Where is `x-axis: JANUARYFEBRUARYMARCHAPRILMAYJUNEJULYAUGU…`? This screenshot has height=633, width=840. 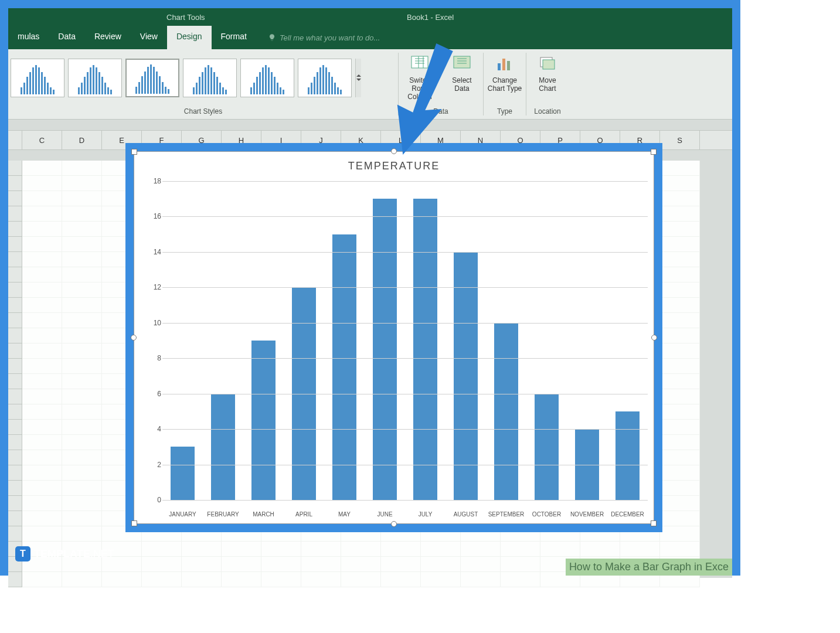
x-axis: JANUARYFEBRUARYMARCHAPRILMAYJUNEJULYAUGU… is located at coordinates (405, 515).